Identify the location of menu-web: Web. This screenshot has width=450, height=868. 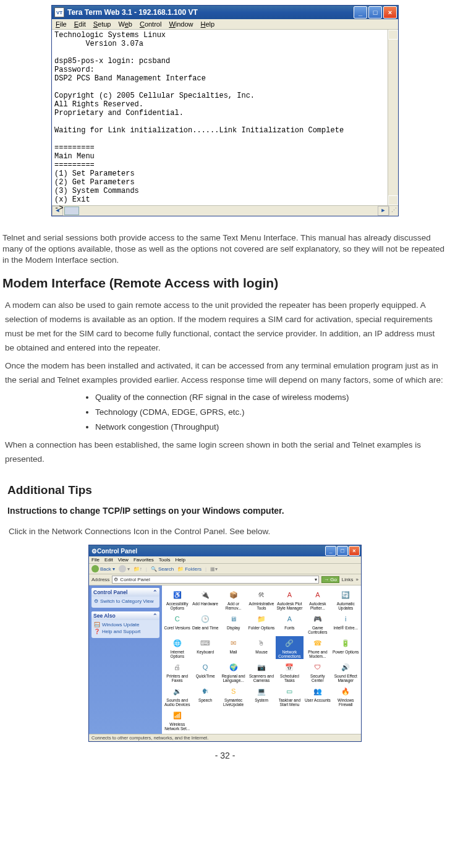
(125, 24).